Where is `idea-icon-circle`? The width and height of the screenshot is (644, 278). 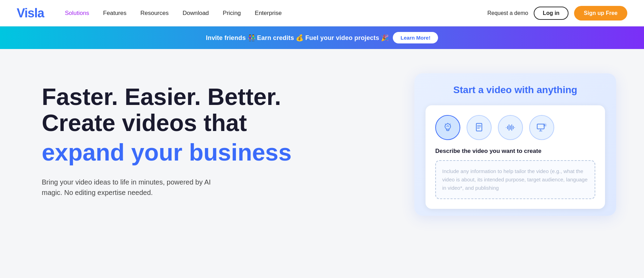
idea-icon-circle is located at coordinates (448, 128).